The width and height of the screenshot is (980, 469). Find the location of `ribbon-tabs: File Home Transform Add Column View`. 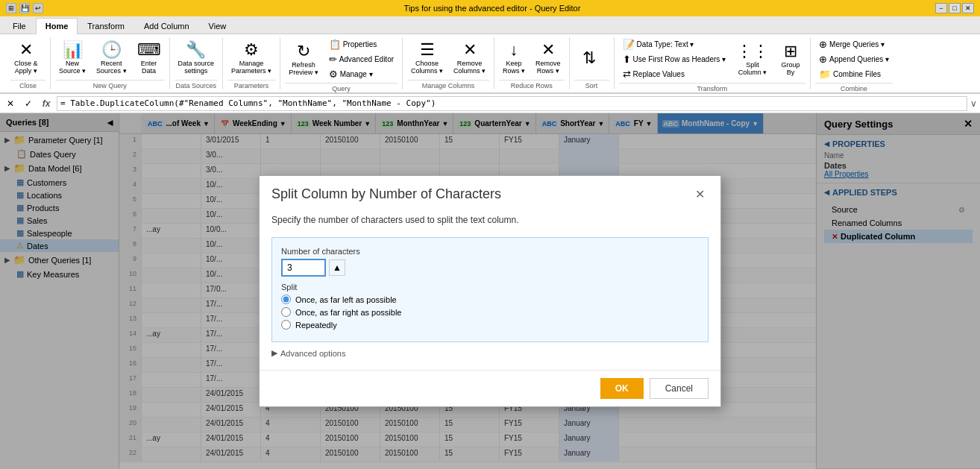

ribbon-tabs: File Home Transform Add Column View is located at coordinates (490, 25).